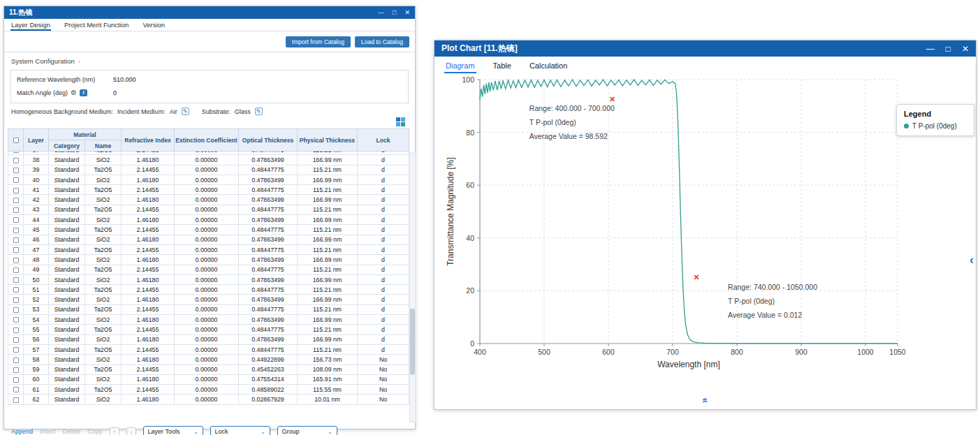  Describe the element at coordinates (209, 220) in the screenshot. I see `table-row: 44StandardSiO21.461800.000000.4786349916…` at that location.